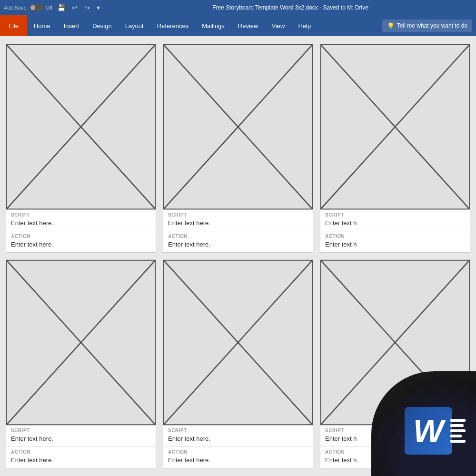  Describe the element at coordinates (32, 460) in the screenshot. I see `cell-4-action-value: Enter text here.` at that location.